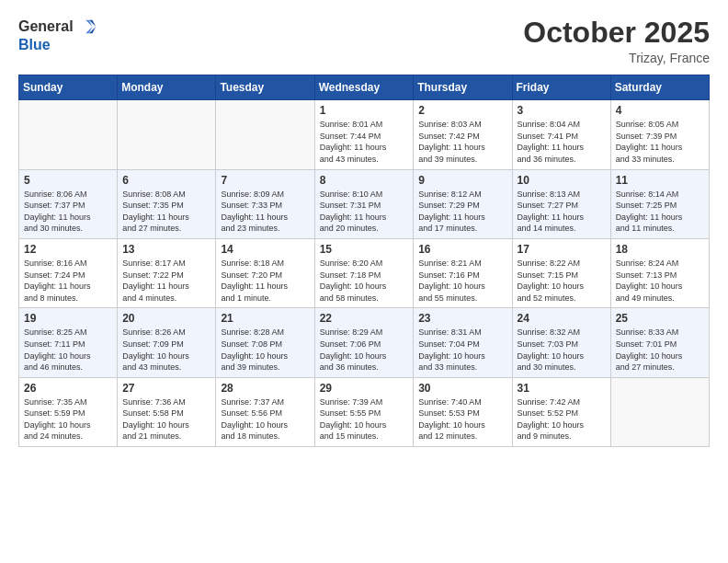  I want to click on calendar-cell: 25Sunrise: 8:33 AM Sunset: 7:01 PM Dayli…, so click(660, 342).